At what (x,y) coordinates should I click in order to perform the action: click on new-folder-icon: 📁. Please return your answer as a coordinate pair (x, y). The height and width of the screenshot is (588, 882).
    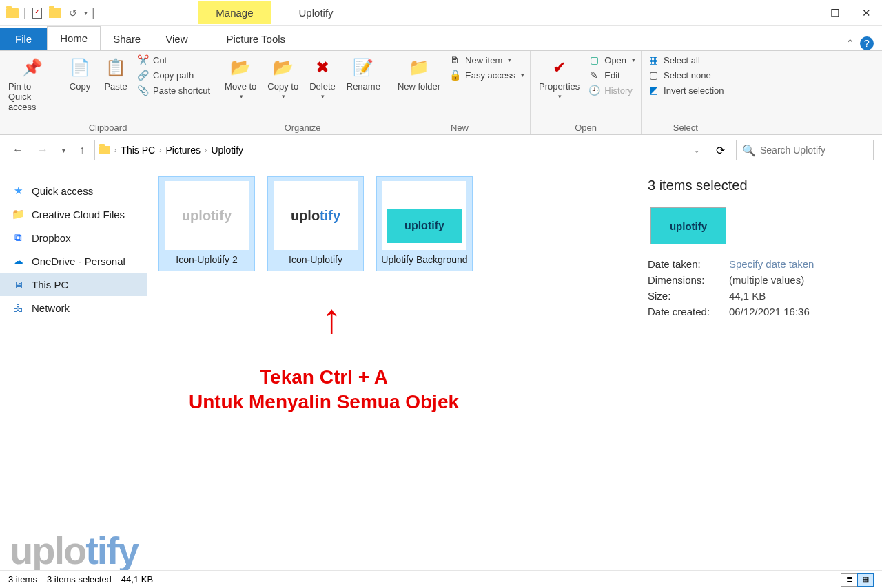
    Looking at the image, I should click on (419, 67).